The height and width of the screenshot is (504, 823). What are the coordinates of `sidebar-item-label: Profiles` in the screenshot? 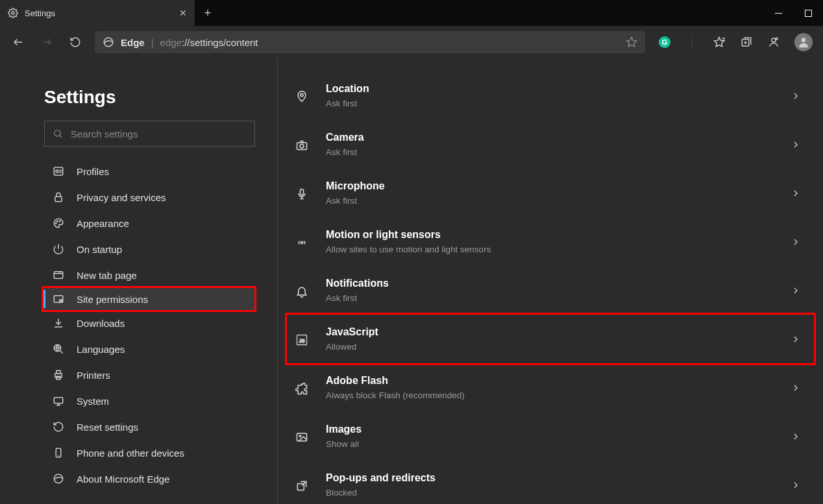 It's located at (93, 171).